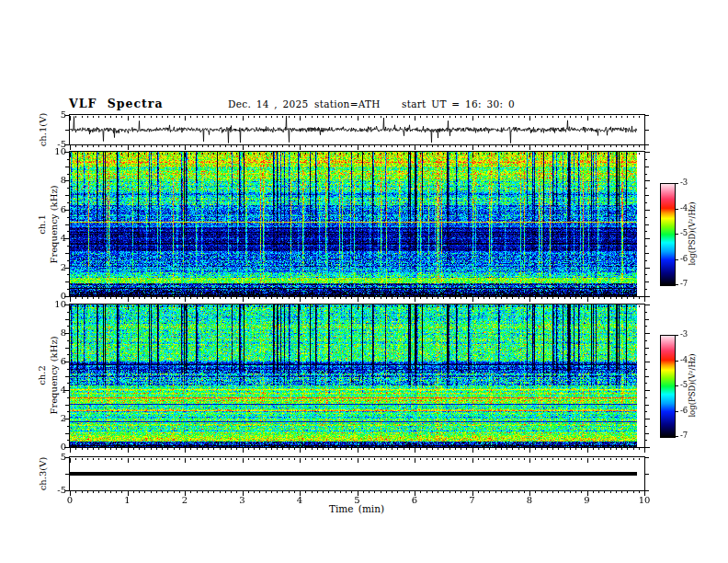 The height and width of the screenshot is (563, 728). Describe the element at coordinates (52, 114) in the screenshot. I see `ch1-wave-ytick-label: 5` at that location.